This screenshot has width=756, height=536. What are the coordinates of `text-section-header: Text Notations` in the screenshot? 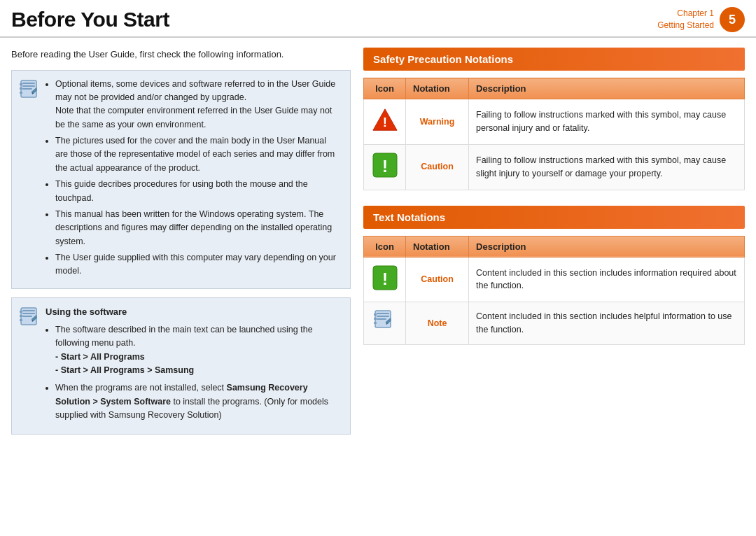 It's located at (554, 217).